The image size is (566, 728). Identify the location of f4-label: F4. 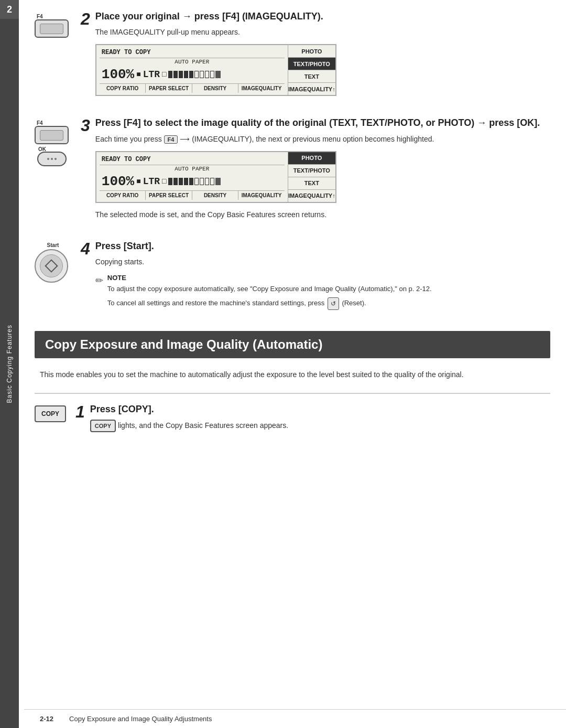
(40, 17).